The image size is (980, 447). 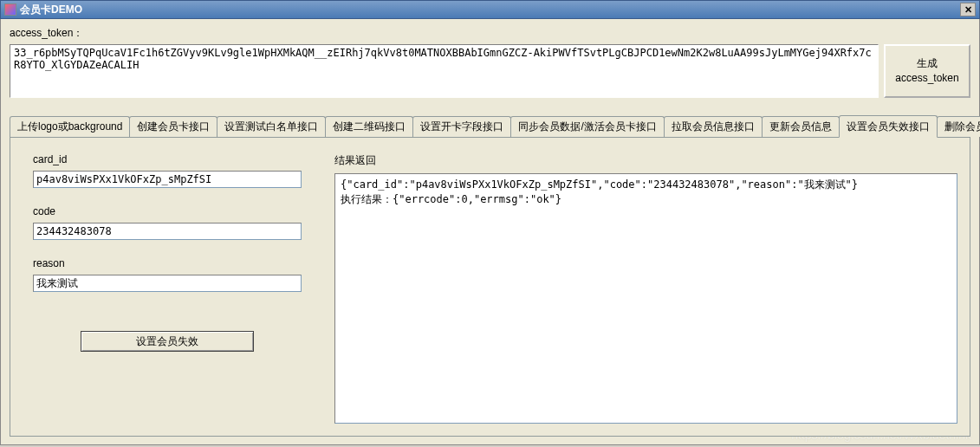 What do you see at coordinates (69, 126) in the screenshot?
I see `tab-upload-logo: 上传logo或background` at bounding box center [69, 126].